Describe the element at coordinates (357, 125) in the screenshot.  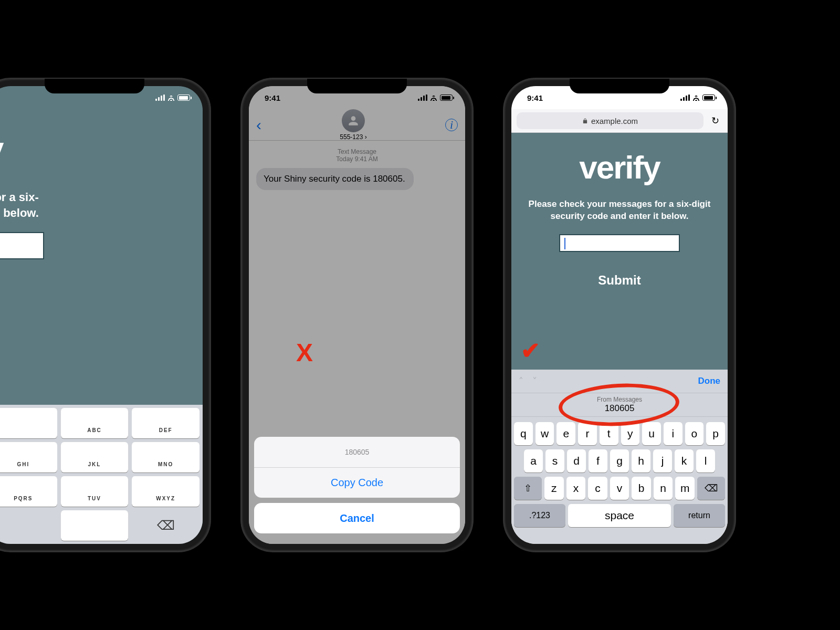
I see `nav-bar: ‹ 555-123 › i` at that location.